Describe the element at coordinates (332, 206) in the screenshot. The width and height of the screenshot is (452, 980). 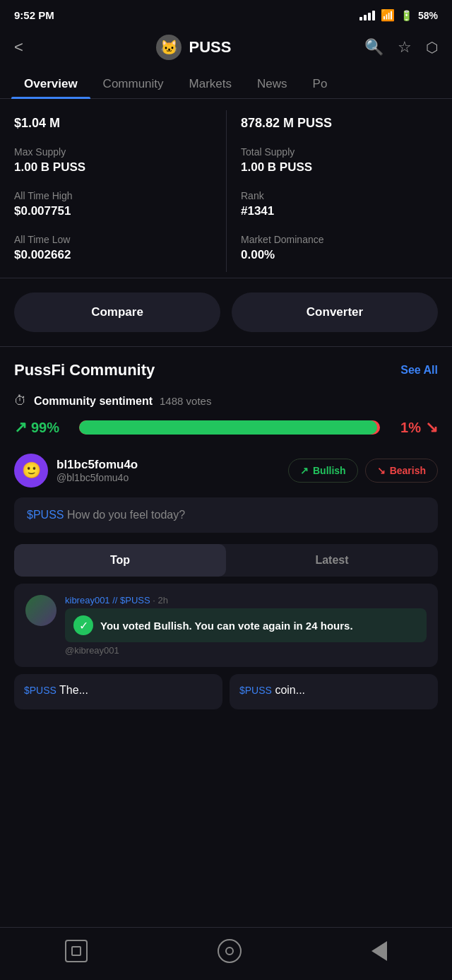
I see `rank-cell: Rank #1341` at that location.